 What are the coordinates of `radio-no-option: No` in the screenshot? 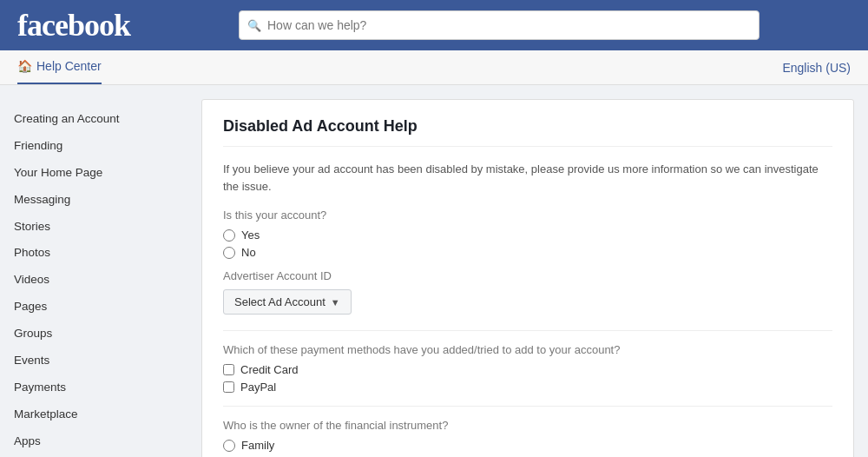 It's located at (528, 252).